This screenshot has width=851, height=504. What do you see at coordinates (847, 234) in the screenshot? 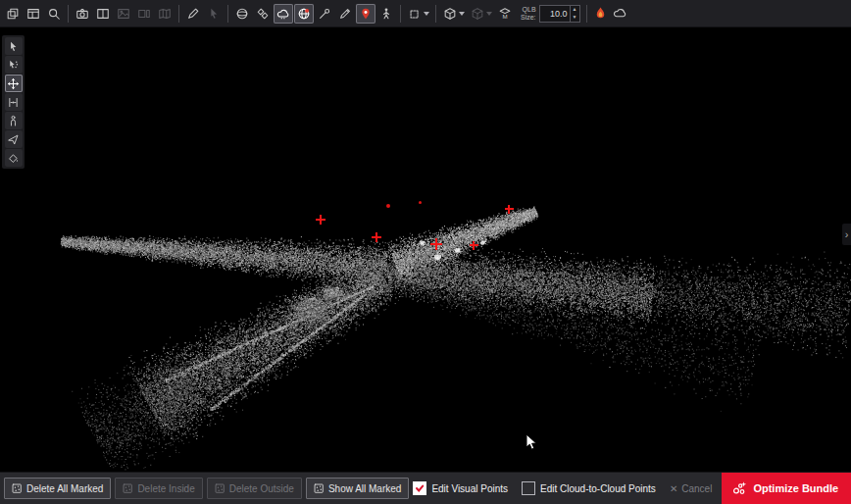
I see `chevron-right-icon: ›` at bounding box center [847, 234].